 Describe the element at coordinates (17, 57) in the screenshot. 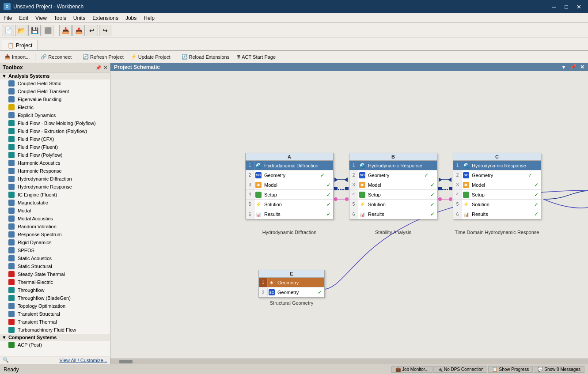

I see `import-action-button: 📥 Import...` at that location.